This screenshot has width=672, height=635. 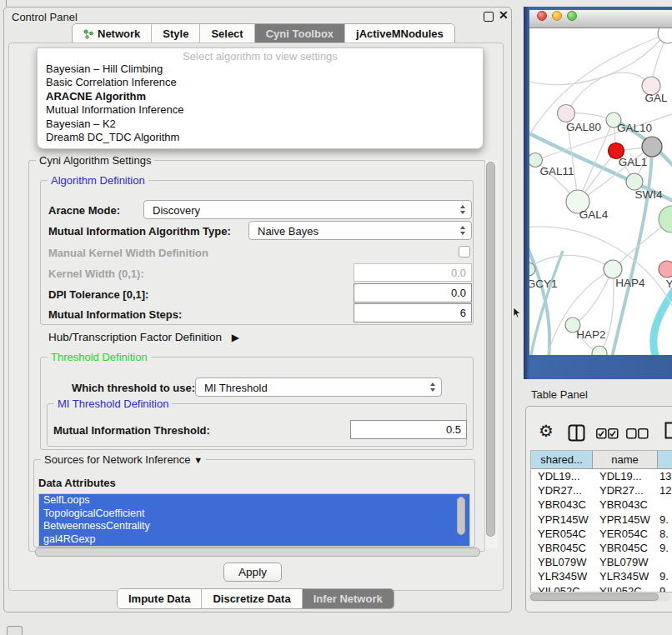 What do you see at coordinates (254, 514) in the screenshot?
I see `attribute-item: TopologicalCoefficient` at bounding box center [254, 514].